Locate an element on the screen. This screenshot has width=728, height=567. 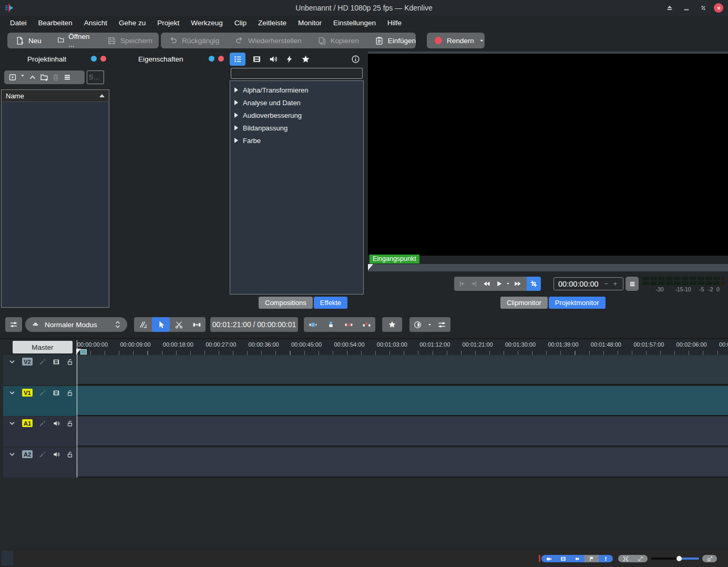
restore-button is located at coordinates (703, 8).